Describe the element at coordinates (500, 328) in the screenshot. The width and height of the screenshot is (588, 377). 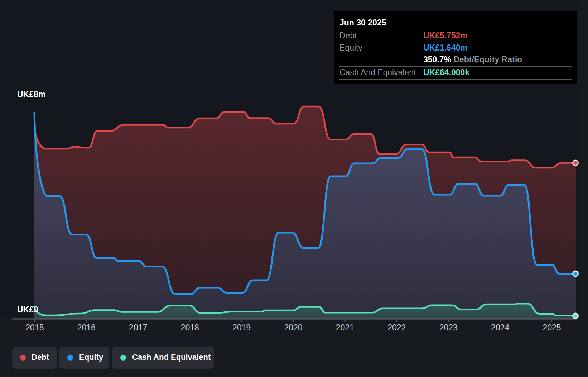
I see `svg-text: 2024` at that location.